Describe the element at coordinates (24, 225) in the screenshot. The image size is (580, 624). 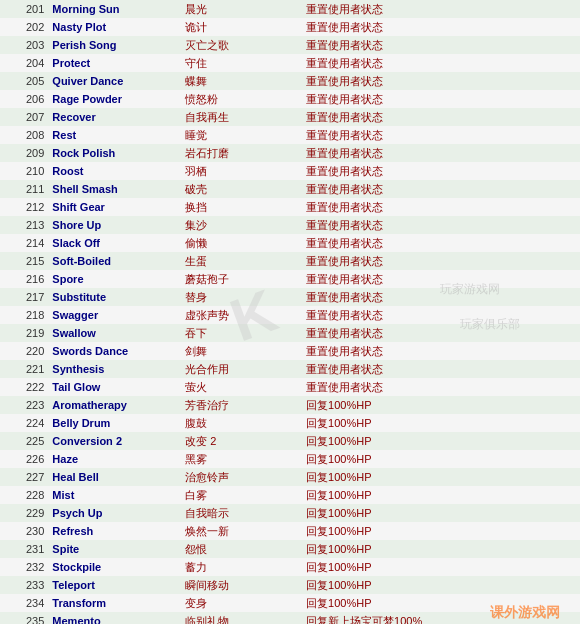
I see `row-id: 213` at that location.